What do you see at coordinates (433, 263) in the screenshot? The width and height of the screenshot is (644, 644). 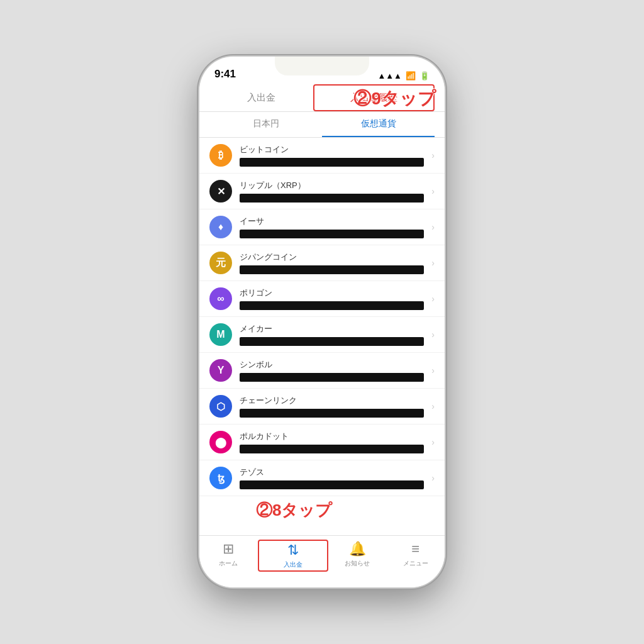 I see `chevron-icon-jpy: ›` at bounding box center [433, 263].